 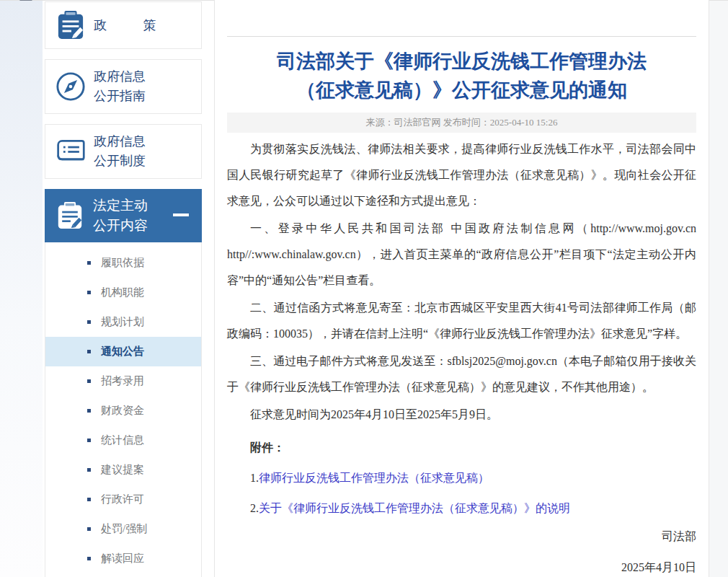 I want to click on sidebar-menu: 履职依据 机构职能 规划计划 通知公告 招考录用 财政资金, so click(x=123, y=410).